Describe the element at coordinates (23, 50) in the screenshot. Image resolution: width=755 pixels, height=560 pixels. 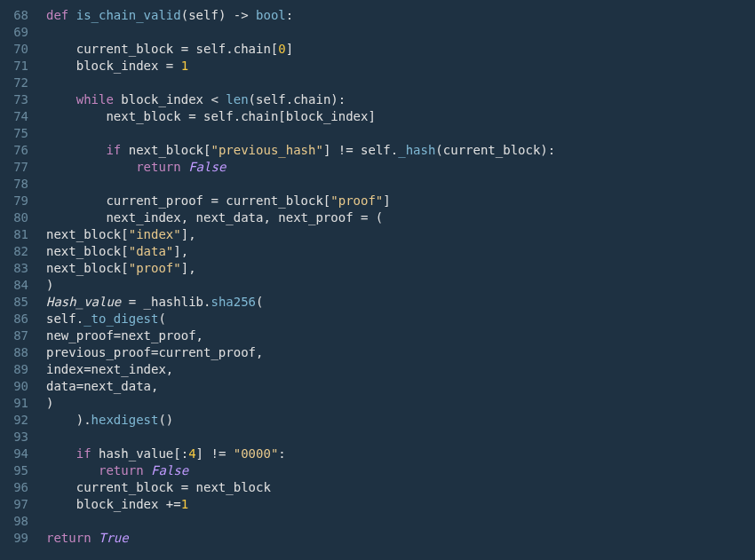
I see `line-number: 70` at that location.